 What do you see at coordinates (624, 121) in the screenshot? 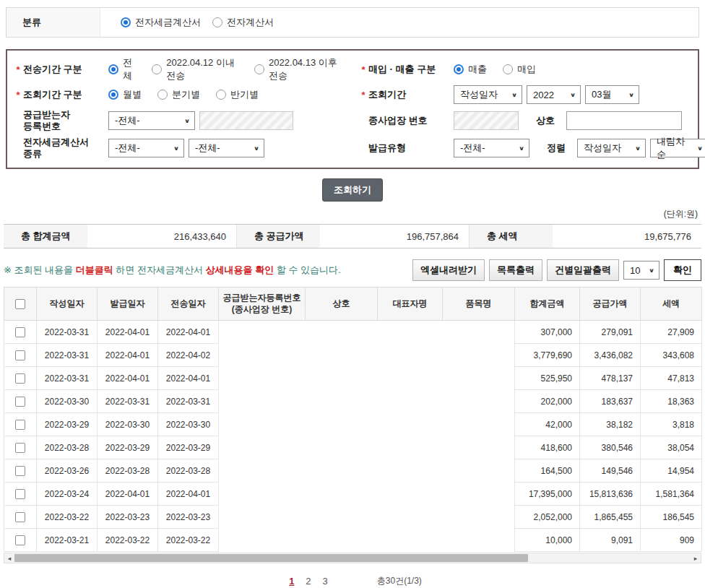
I see `company-name-input` at bounding box center [624, 121].